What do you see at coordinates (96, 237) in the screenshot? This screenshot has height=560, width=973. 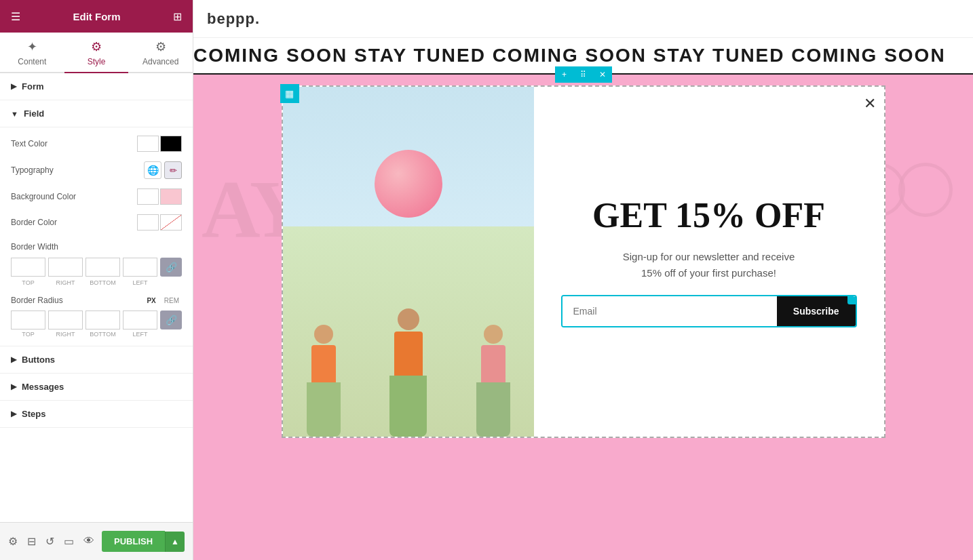 I see `field-section-body: Text Color Typography 🌐 ✏ Background Col…` at bounding box center [96, 237].